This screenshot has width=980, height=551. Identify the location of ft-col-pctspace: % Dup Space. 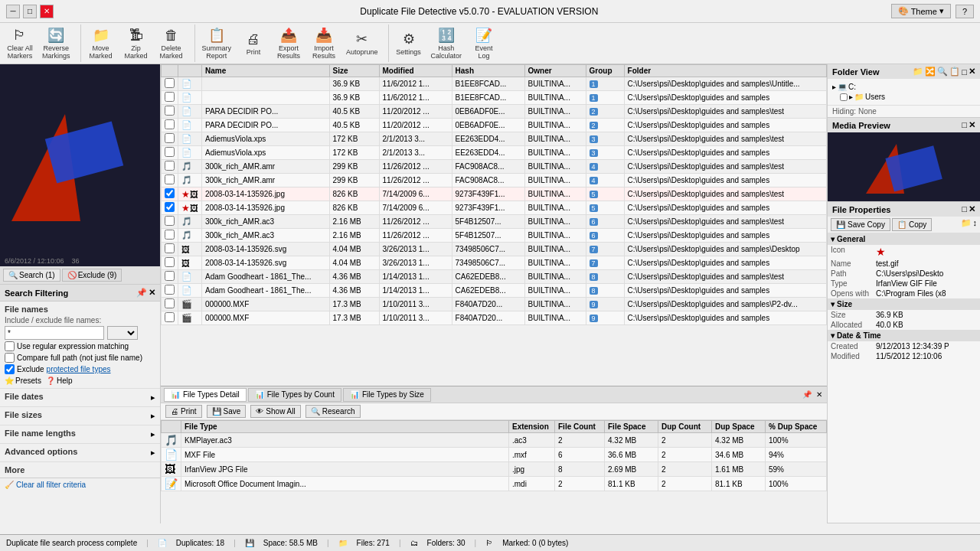
(796, 427).